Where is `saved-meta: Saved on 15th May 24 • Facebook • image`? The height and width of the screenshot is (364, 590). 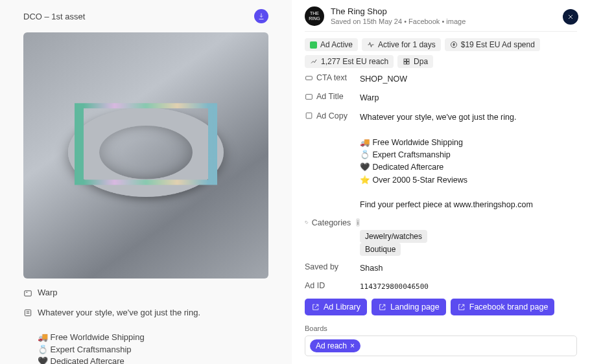 saved-meta: Saved on 15th May 24 • Facebook • image is located at coordinates (398, 21).